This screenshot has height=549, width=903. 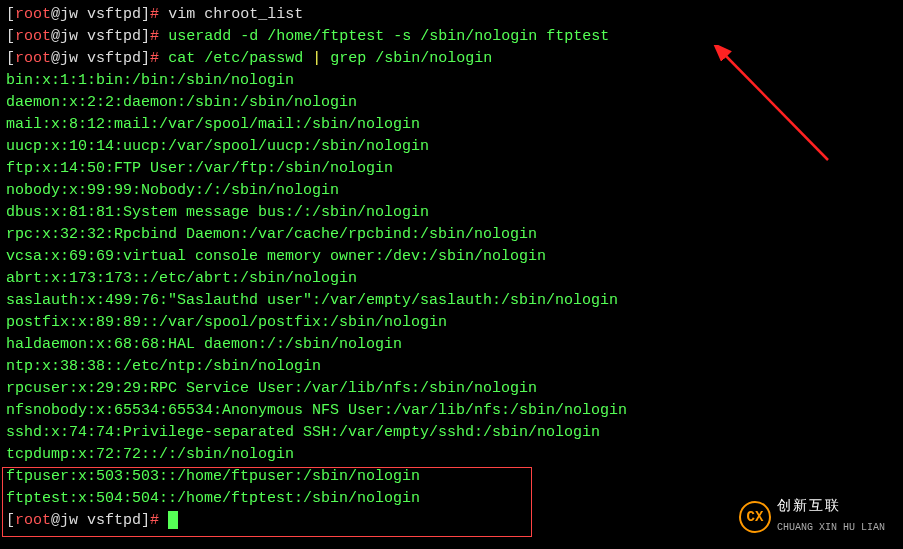 What do you see at coordinates (452, 213) in the screenshot?
I see `output-line: dbus:x:81:81:System message bus:/:/sbin/…` at bounding box center [452, 213].